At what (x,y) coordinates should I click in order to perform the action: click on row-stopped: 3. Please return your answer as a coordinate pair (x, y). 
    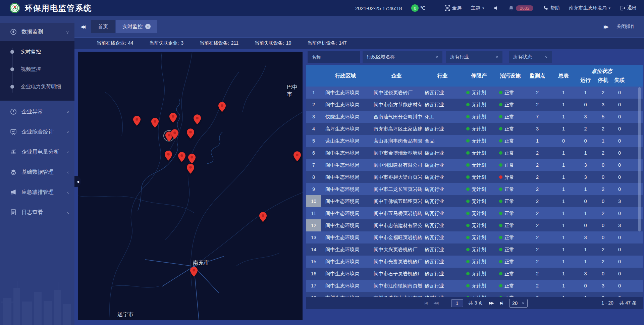
    Looking at the image, I should click on (603, 105).